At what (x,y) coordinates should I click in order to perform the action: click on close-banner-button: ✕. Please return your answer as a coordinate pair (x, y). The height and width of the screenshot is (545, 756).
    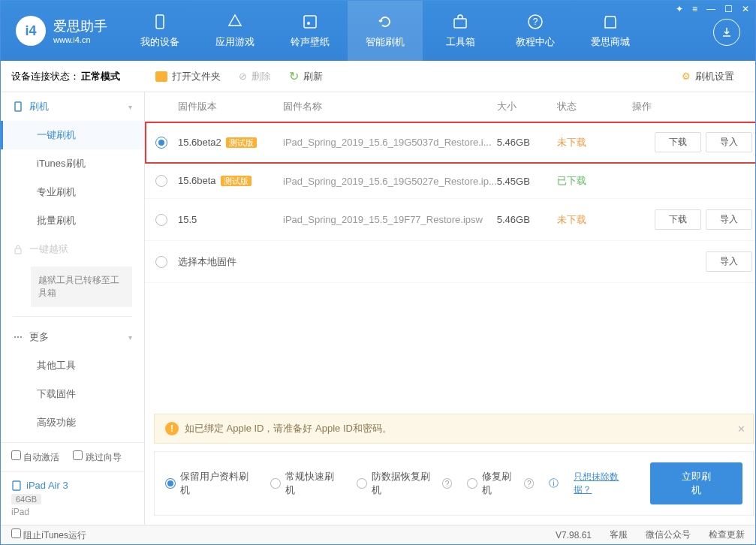
    Looking at the image, I should click on (742, 429).